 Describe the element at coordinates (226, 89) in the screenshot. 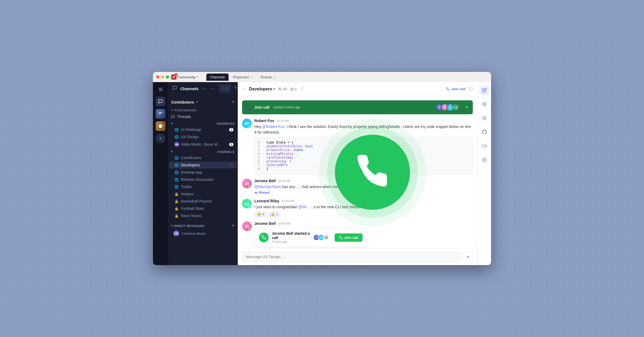

I see `search-input` at that location.